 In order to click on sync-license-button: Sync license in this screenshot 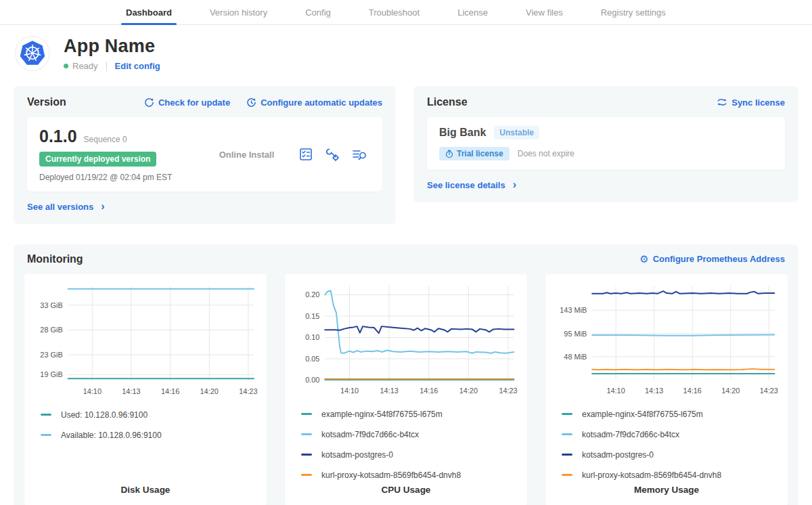, I will do `click(751, 103)`.